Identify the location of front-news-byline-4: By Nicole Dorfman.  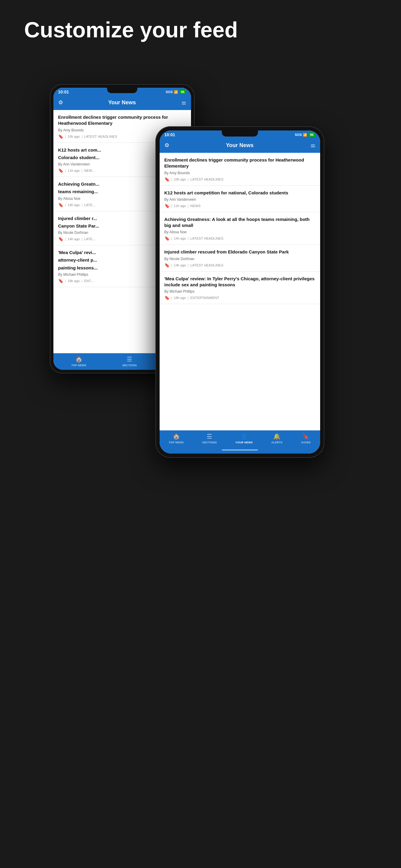
(240, 259).